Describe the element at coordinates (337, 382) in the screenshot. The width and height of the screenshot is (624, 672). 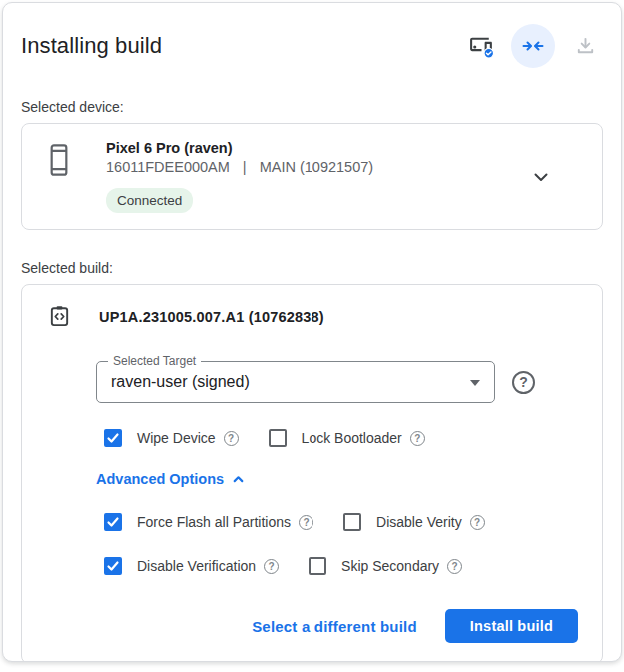
I see `target-select-row: Selected Target raven-user (signed)` at that location.